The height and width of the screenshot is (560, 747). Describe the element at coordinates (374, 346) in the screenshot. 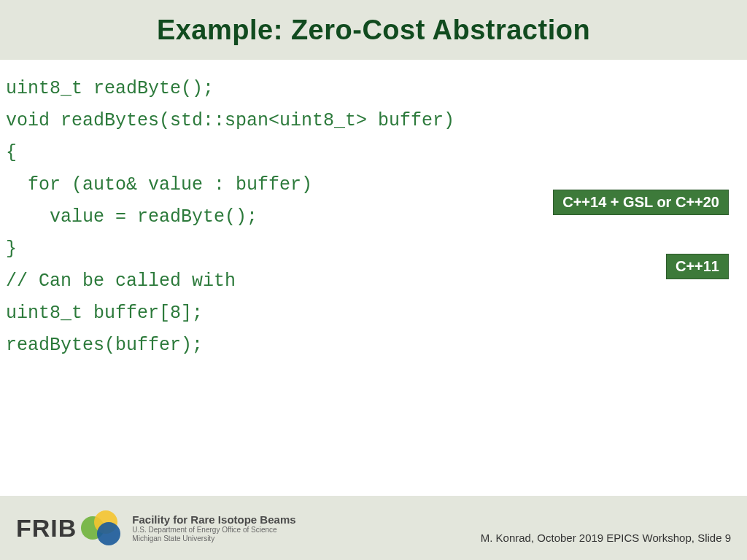

I see `code-line: readBytes(buffer);` at that location.